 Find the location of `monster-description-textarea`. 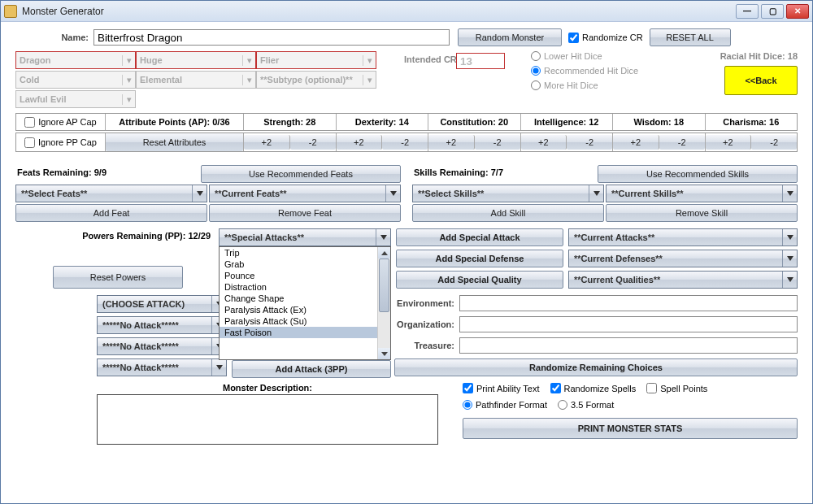

monster-description-textarea is located at coordinates (267, 419).